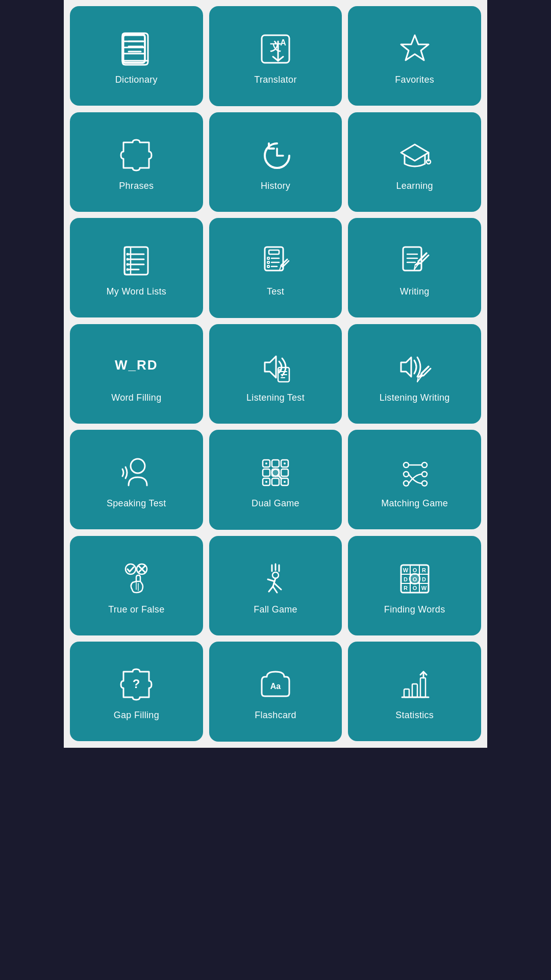 The image size is (551, 980). I want to click on findingwords-icon: W O R D O D R O W, so click(415, 579).